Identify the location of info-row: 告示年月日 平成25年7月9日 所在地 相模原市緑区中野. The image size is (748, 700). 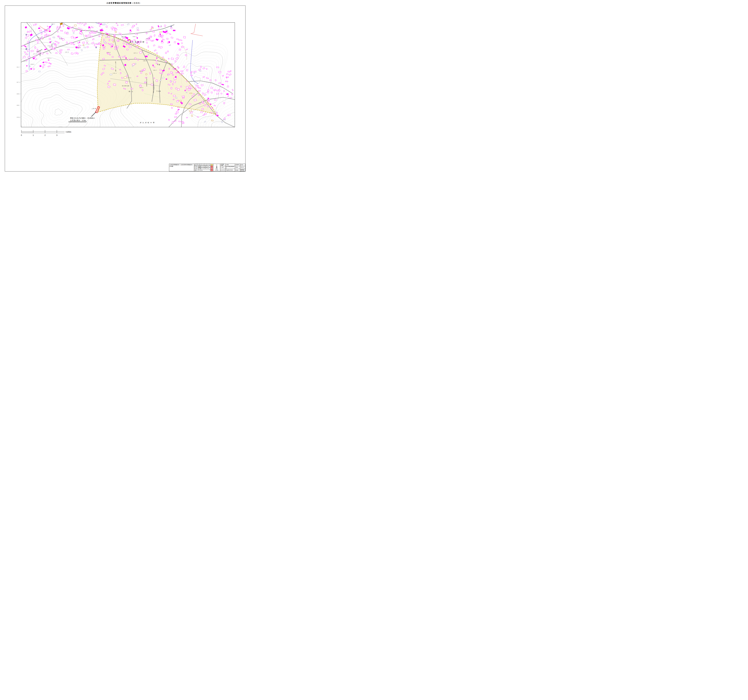
(233, 170).